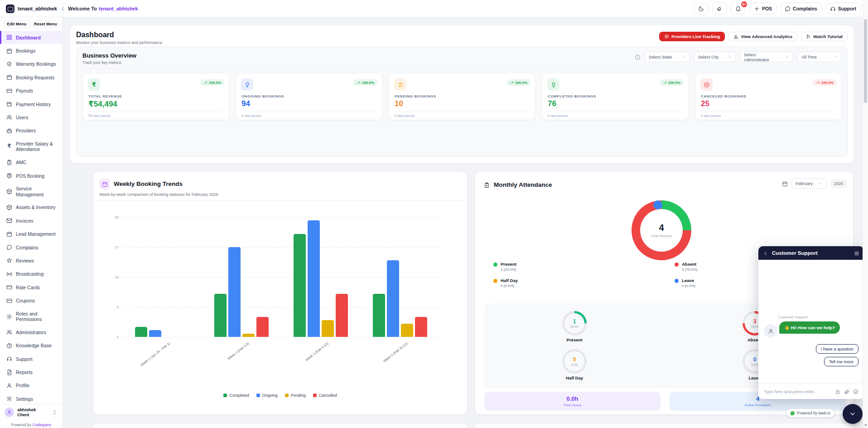 Image resolution: width=868 pixels, height=428 pixels. What do you see at coordinates (763, 36) in the screenshot?
I see `view-advanced-analytics-button: View Advanced Analytics` at bounding box center [763, 36].